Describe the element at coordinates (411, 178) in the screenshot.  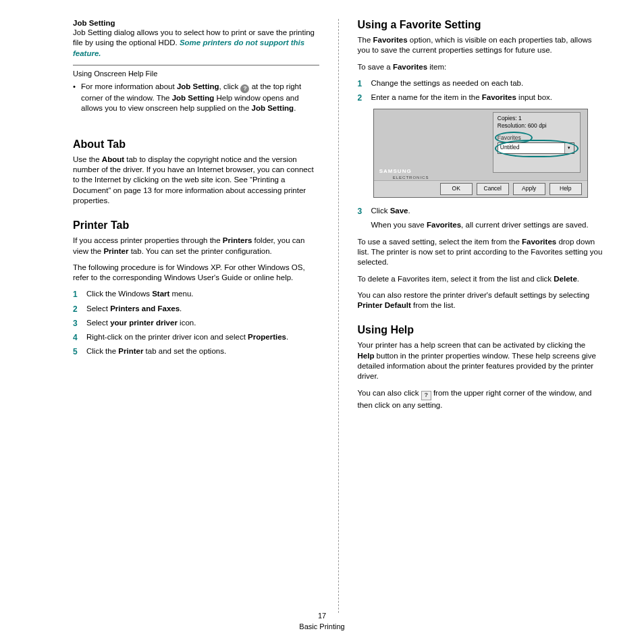
I see `brand-sub: ELECTRONICS` at that location.